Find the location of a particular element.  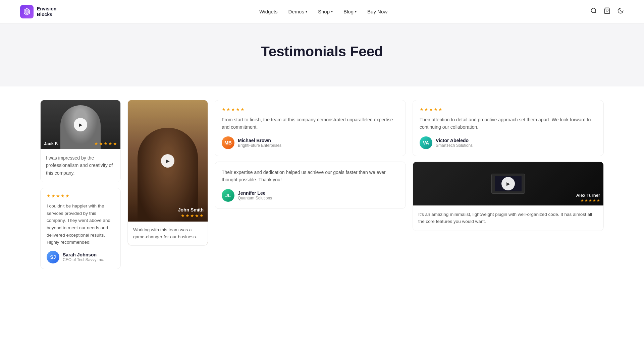

cart-button is located at coordinates (607, 11).